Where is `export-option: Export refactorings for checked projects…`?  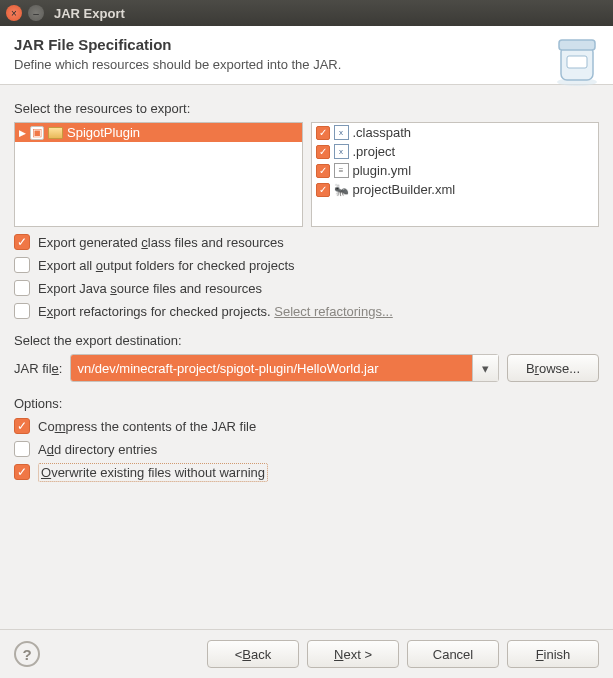
export-option: Export refactorings for checked projects… is located at coordinates (306, 311).